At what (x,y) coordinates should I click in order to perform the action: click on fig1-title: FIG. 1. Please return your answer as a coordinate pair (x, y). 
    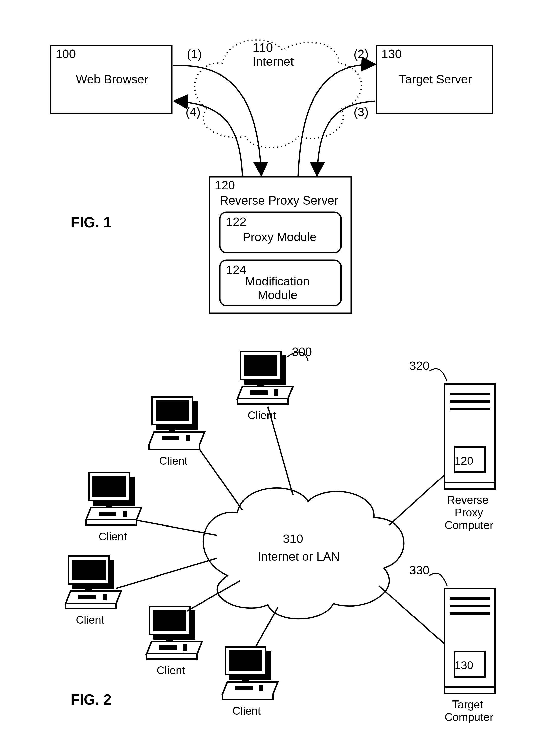
    Looking at the image, I should click on (91, 222).